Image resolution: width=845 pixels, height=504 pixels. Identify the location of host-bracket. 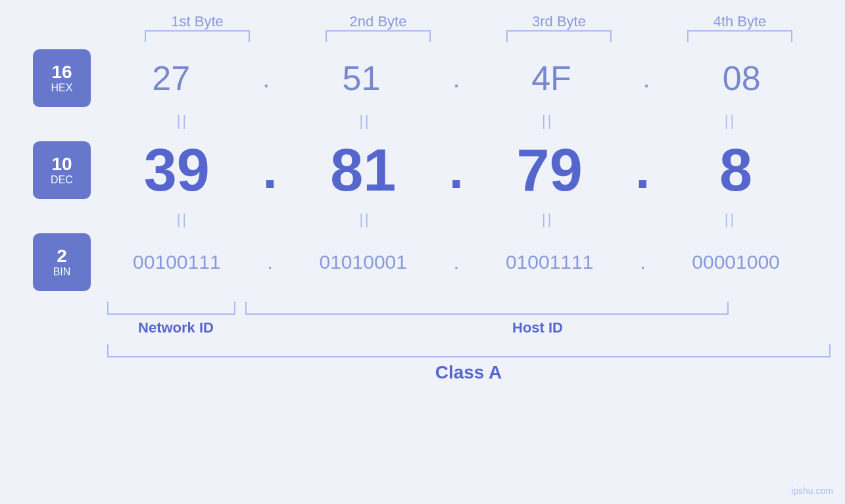
(487, 308).